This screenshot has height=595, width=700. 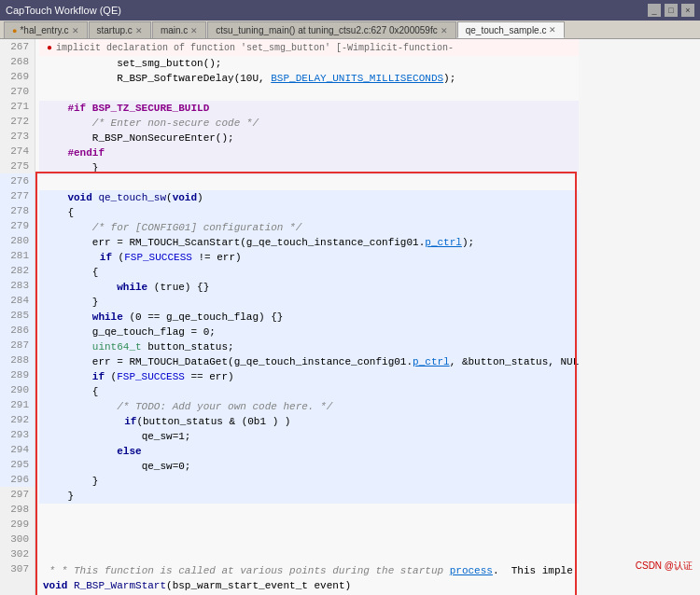 What do you see at coordinates (17, 509) in the screenshot?
I see `line-num: 298` at bounding box center [17, 509].